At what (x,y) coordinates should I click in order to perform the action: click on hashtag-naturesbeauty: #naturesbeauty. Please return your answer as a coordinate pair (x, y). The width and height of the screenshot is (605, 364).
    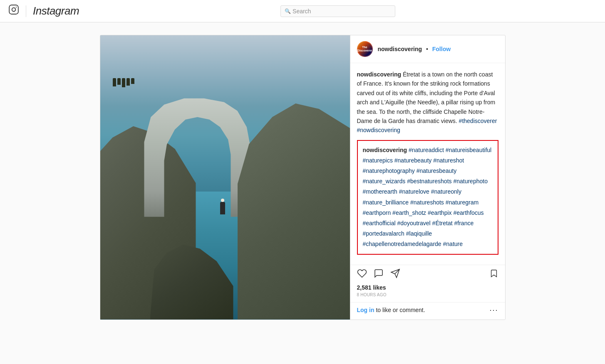
    Looking at the image, I should click on (437, 171).